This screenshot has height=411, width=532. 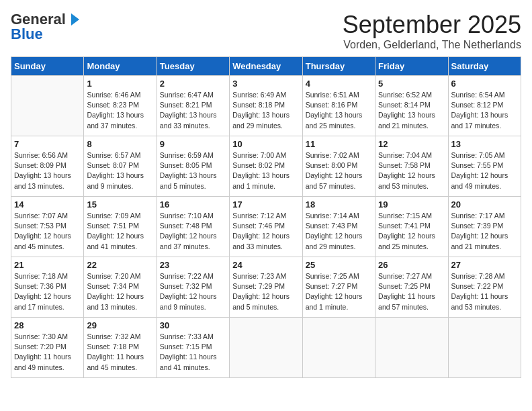 I want to click on day-info: Sunrise: 7:04 AM Sunset: 7:58 PM Dayligh…, so click(x=411, y=171).